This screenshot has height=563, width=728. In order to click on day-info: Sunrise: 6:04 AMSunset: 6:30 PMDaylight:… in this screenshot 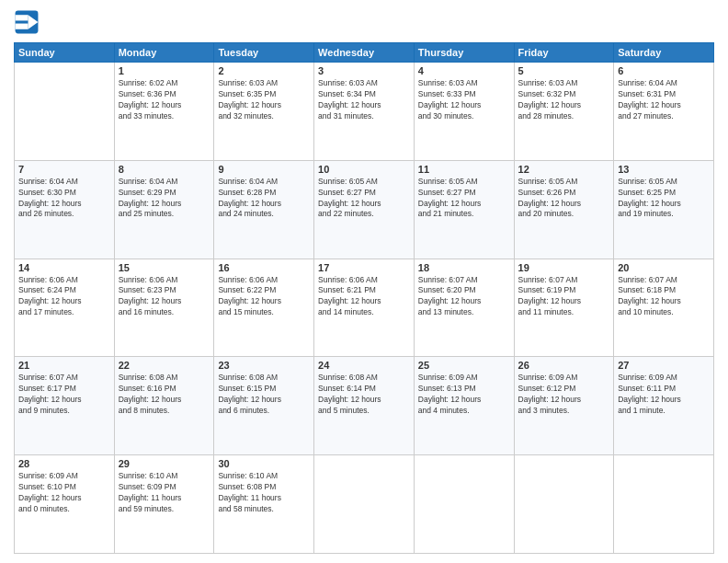, I will do `click(64, 199)`.